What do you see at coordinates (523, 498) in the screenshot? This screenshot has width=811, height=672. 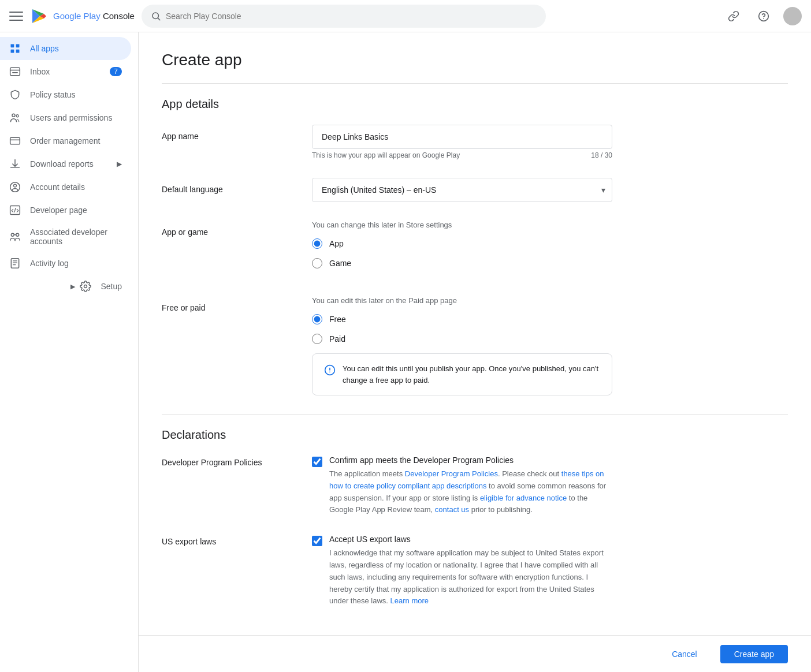 I see `advance-notice-link: eligible for advance notice` at bounding box center [523, 498].